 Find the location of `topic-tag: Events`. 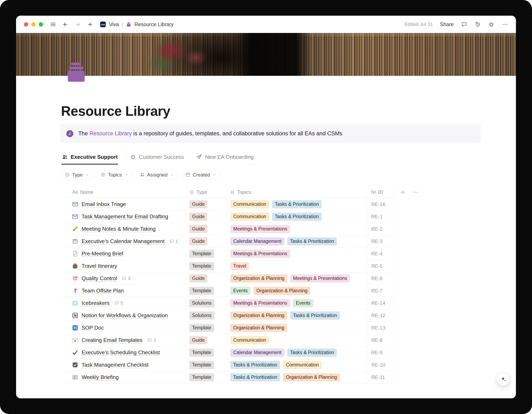

topic-tag: Events is located at coordinates (241, 291).